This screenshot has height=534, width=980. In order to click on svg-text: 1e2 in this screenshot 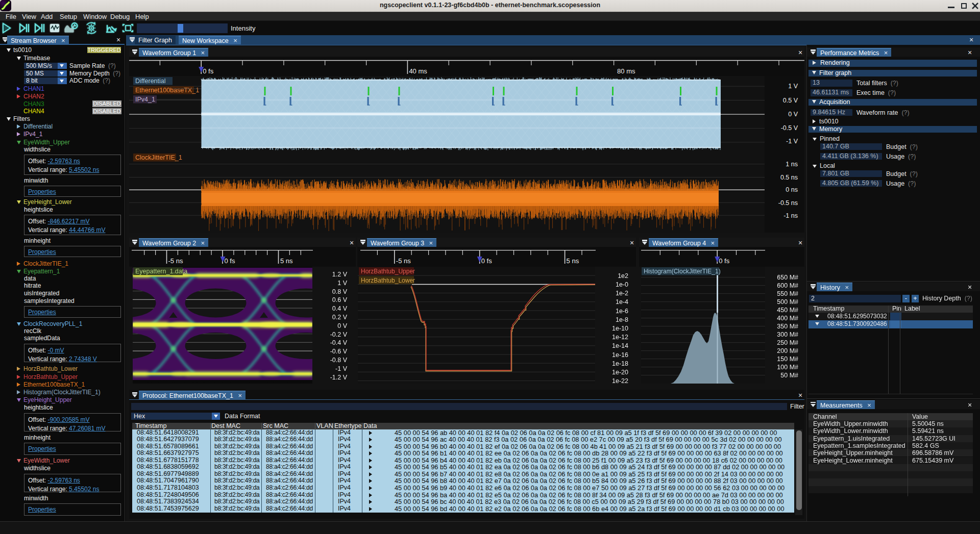, I will do `click(623, 276)`.